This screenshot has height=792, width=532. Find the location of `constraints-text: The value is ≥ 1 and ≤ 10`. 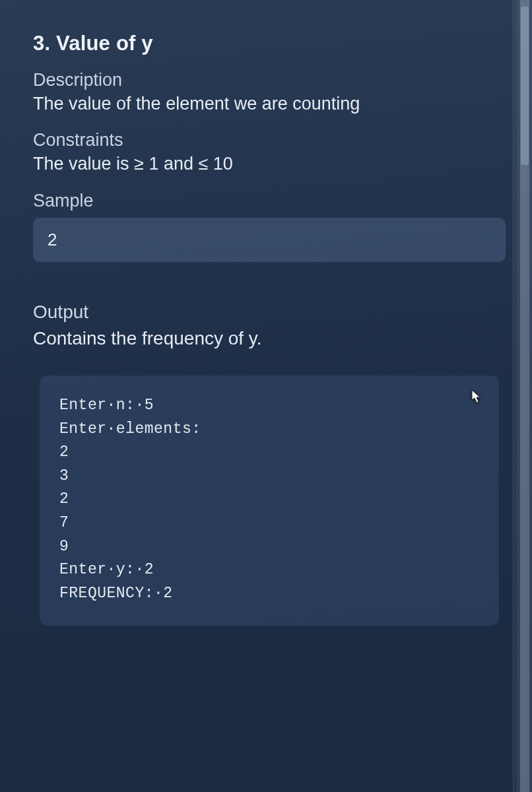

constraints-text: The value is ≥ 1 and ≤ 10 is located at coordinates (269, 164).